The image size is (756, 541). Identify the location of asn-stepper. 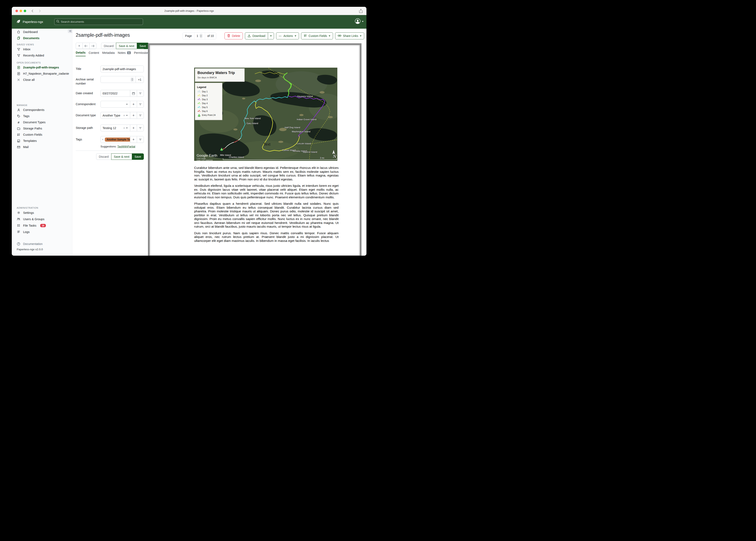
(132, 80).